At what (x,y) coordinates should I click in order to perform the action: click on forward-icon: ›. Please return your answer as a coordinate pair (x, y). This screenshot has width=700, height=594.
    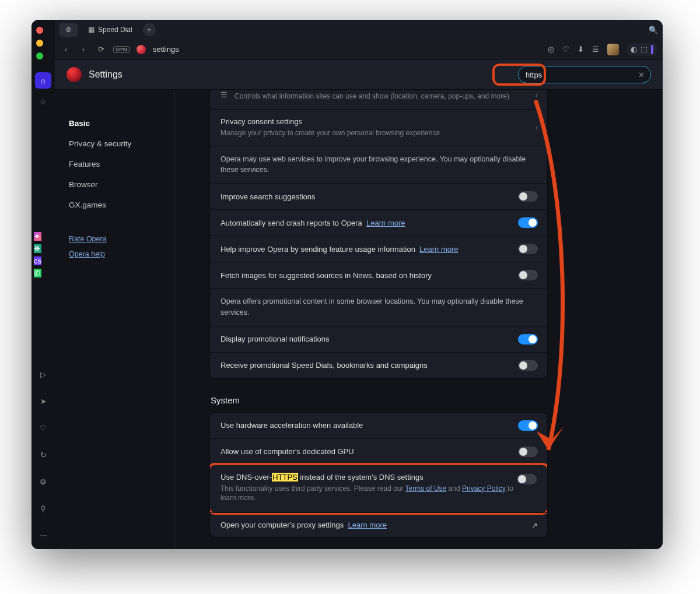
    Looking at the image, I should click on (83, 49).